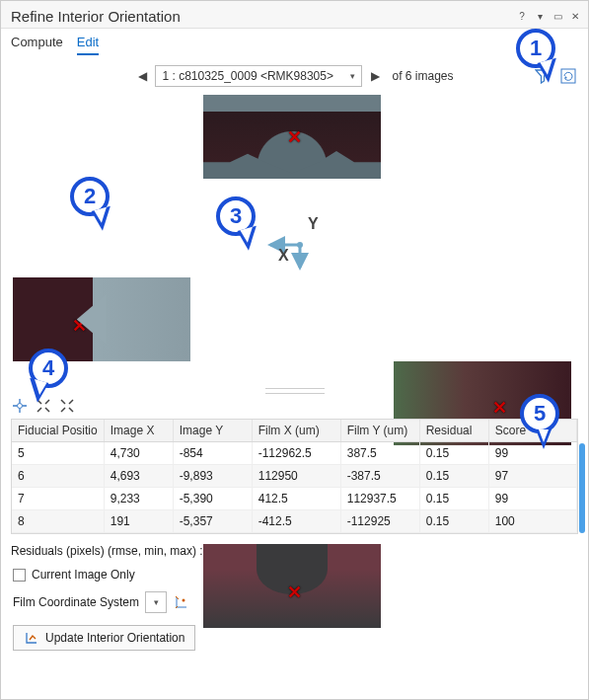  I want to click on svg-text: X, so click(284, 255).